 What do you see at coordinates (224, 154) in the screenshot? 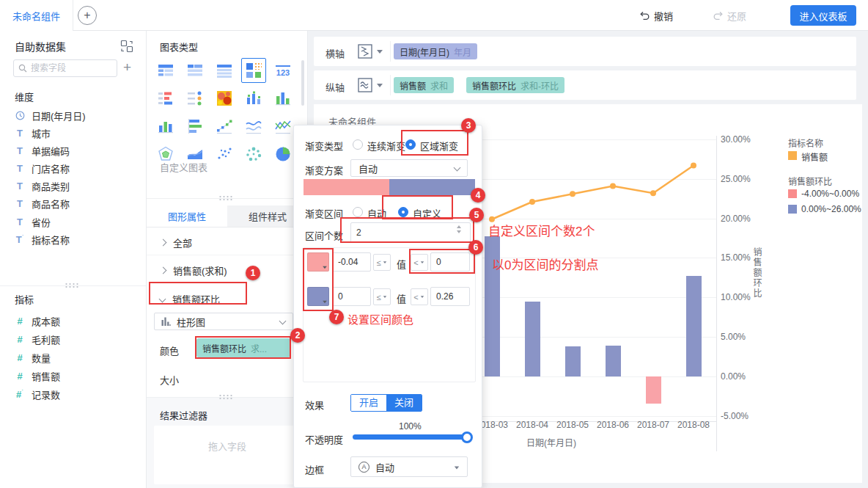
I see `chart-type-scatter-icon` at bounding box center [224, 154].